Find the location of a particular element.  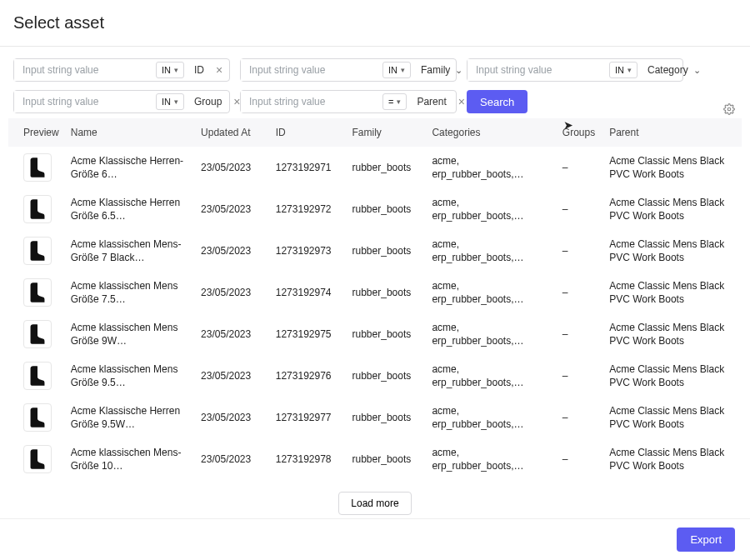

table-row: Acme Klassische Herren Größe 9.5W… 23/05… is located at coordinates (375, 418).